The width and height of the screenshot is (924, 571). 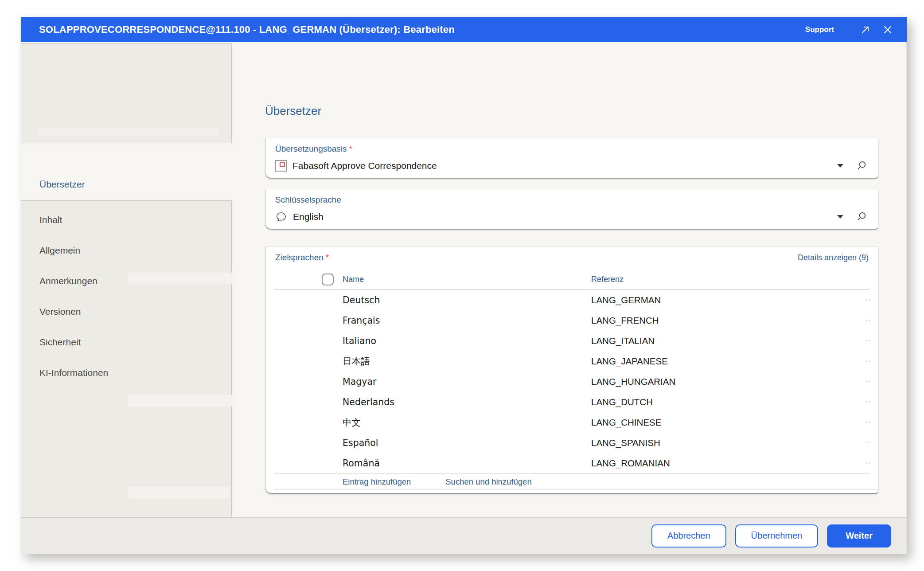 What do you see at coordinates (606, 482) in the screenshot?
I see `table-footer-links: Eintrag hinzufügen Suchen und hinzufügen` at bounding box center [606, 482].